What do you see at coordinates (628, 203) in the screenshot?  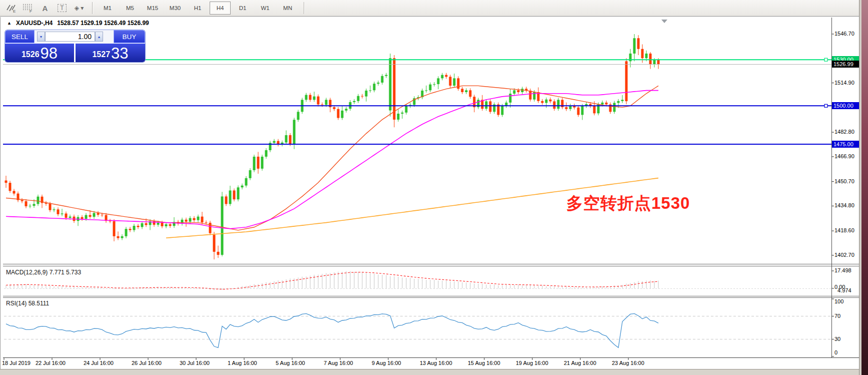 I see `chart-text-annotation: 多空转折点1530` at bounding box center [628, 203].